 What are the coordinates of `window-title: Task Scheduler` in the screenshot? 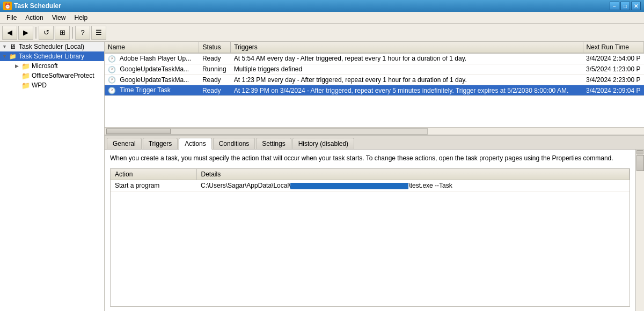 It's located at (38, 6).